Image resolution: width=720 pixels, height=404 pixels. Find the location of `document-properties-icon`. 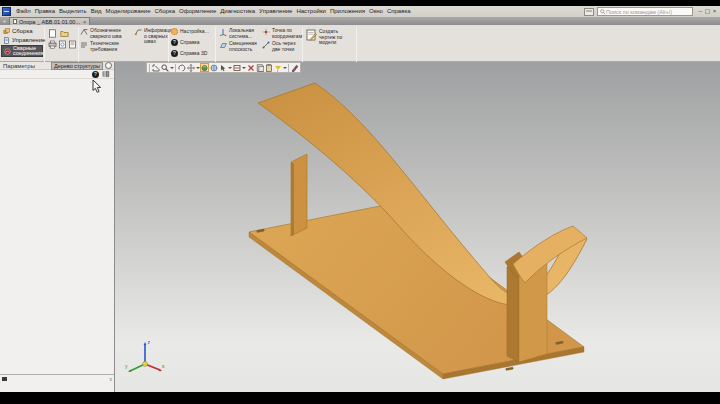

document-properties-icon is located at coordinates (72, 44).